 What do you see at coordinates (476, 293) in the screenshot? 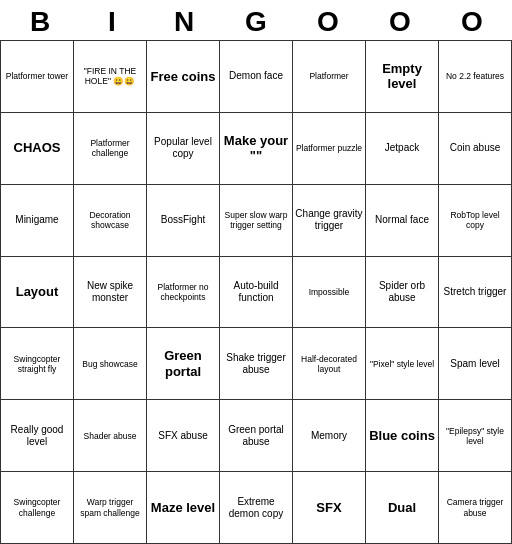
I see `bingo-cell-27: Stretch trigger` at bounding box center [476, 293].